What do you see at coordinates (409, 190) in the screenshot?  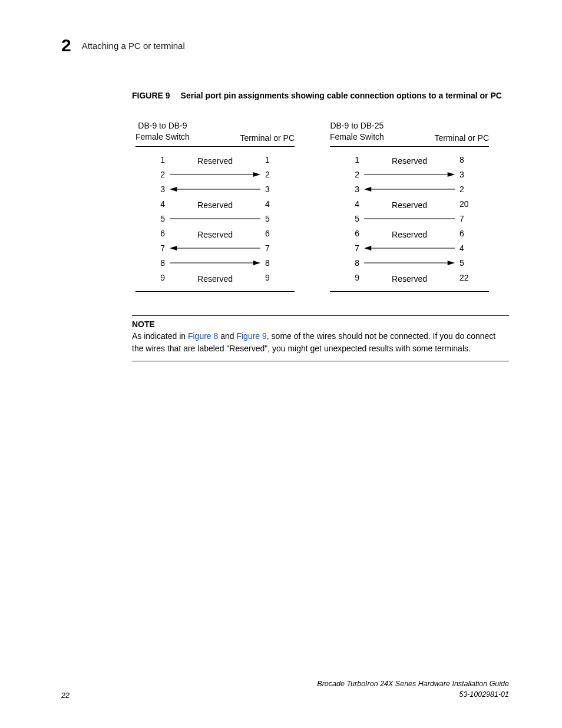 I see `pin-row: 32` at bounding box center [409, 190].